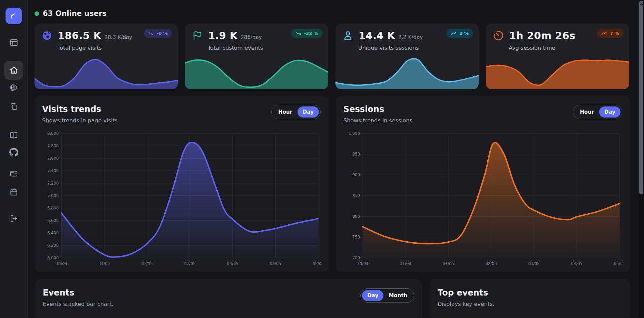 The height and width of the screenshot is (318, 644). I want to click on user-icon, so click(348, 36).